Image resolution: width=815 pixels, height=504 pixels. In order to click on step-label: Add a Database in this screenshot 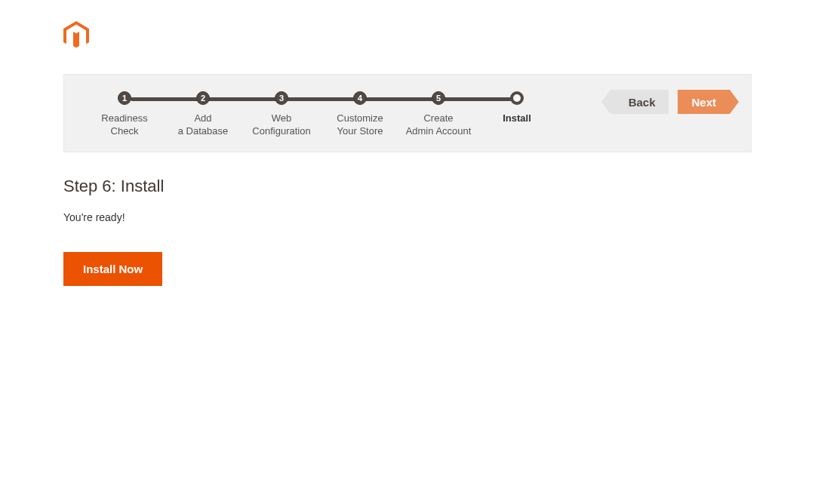, I will do `click(204, 125)`.